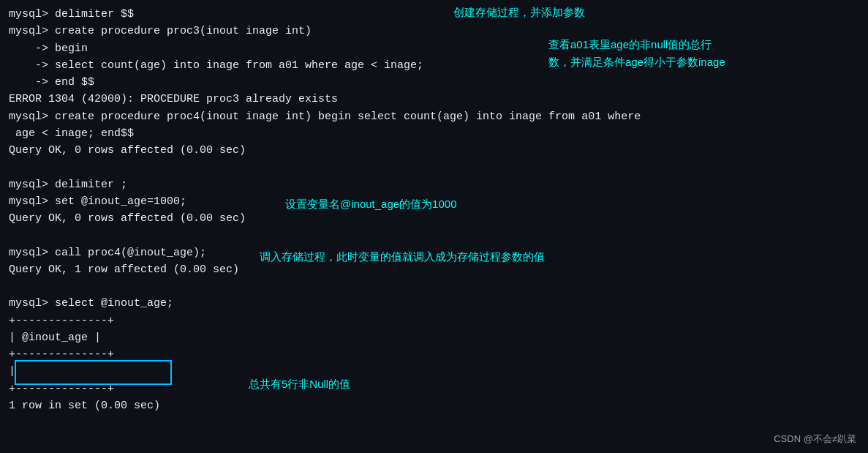  Describe the element at coordinates (637, 63) in the screenshot. I see `annotation-count-age-line2: 数，并满足条件age得小于参数inage` at that location.